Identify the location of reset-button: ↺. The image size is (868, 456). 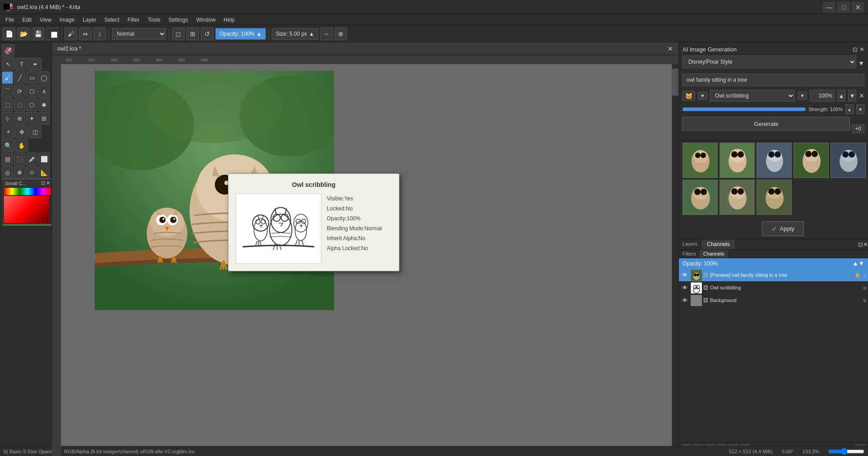
(207, 34).